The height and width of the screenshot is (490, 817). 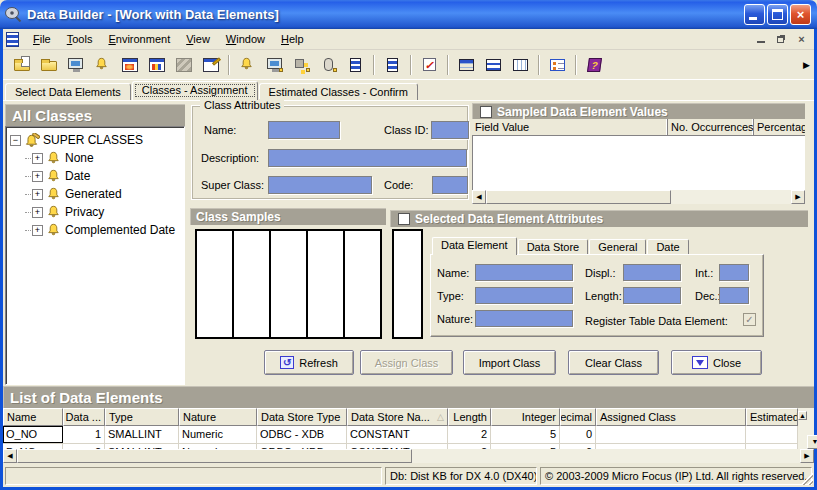 What do you see at coordinates (356, 64) in the screenshot?
I see `data-list-button` at bounding box center [356, 64].